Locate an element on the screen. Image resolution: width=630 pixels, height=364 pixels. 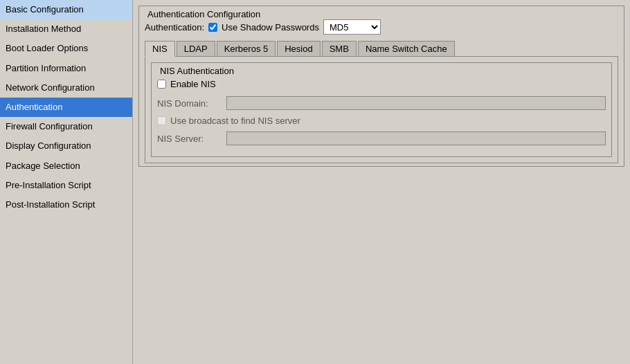
nis-legend: NIS Authentication is located at coordinates (381, 71).